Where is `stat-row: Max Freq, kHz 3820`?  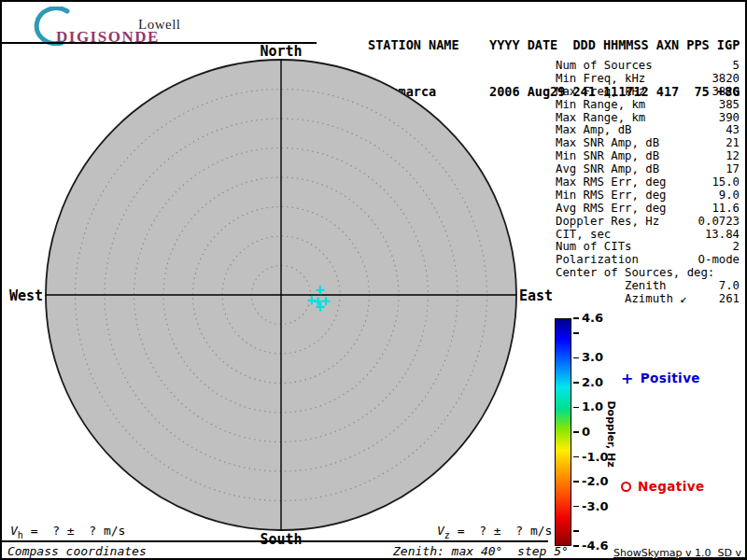
stat-row: Max Freq, kHz 3820 is located at coordinates (648, 92).